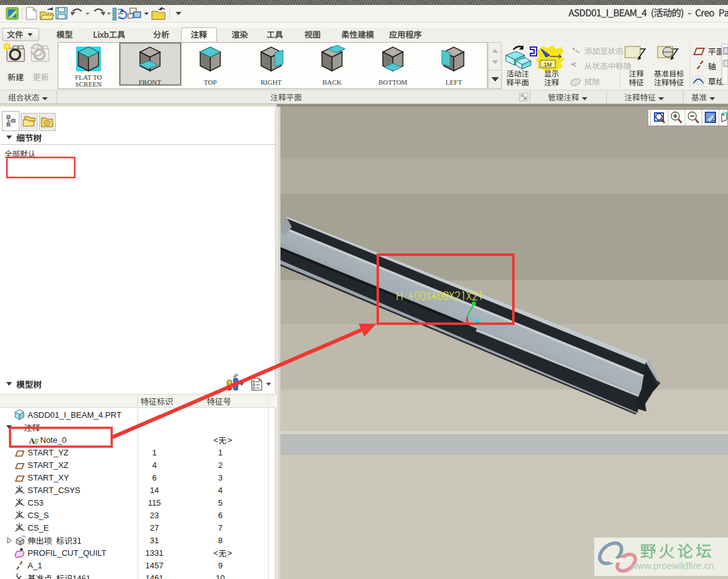 This screenshot has height=579, width=728. Describe the element at coordinates (220, 541) in the screenshot. I see `svg-text: 8` at that location.